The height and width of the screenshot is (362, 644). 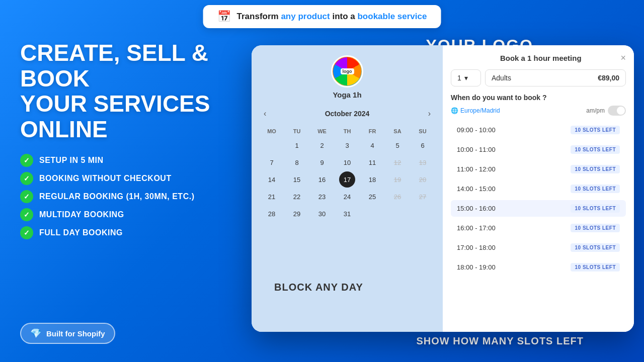 What do you see at coordinates (623, 58) in the screenshot?
I see `close-button: ×` at bounding box center [623, 58].